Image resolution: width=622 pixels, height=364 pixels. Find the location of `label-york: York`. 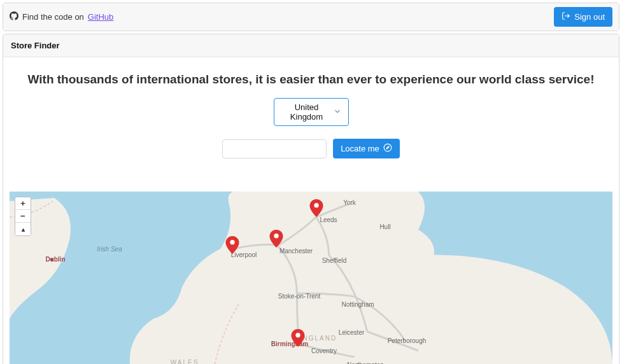

label-york: York is located at coordinates (350, 202).